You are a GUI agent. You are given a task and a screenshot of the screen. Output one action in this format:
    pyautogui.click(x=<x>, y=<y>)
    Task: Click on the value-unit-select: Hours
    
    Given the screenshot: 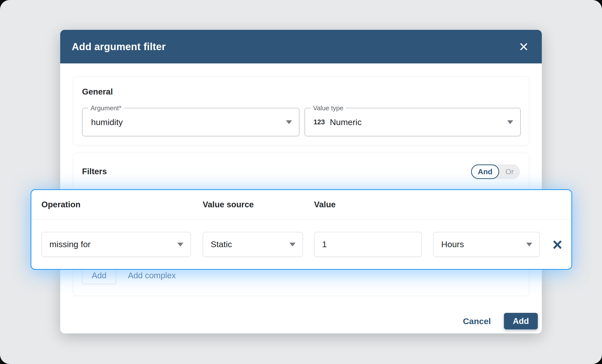 What is the action you would take?
    pyautogui.click(x=487, y=244)
    